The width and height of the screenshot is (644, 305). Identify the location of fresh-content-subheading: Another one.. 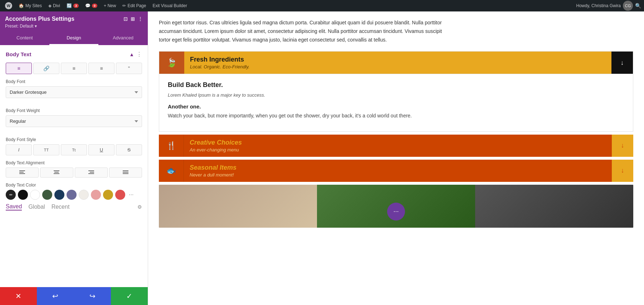
(396, 107).